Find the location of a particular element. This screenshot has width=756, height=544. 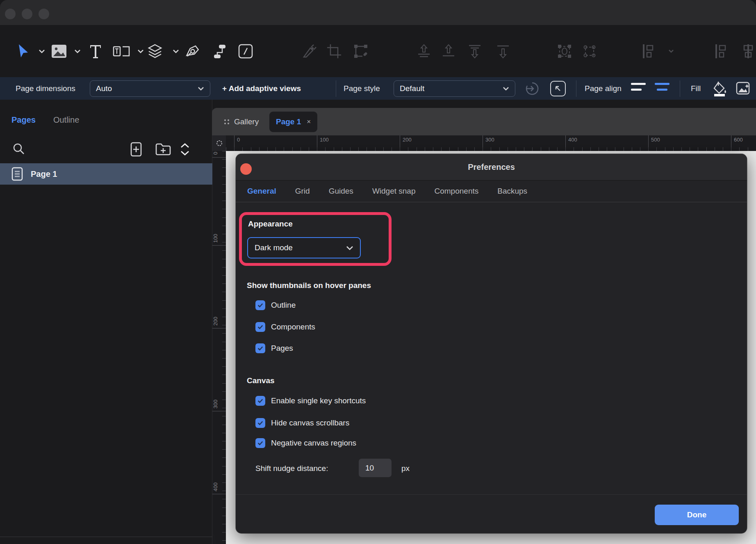

add-page-button is located at coordinates (136, 150).